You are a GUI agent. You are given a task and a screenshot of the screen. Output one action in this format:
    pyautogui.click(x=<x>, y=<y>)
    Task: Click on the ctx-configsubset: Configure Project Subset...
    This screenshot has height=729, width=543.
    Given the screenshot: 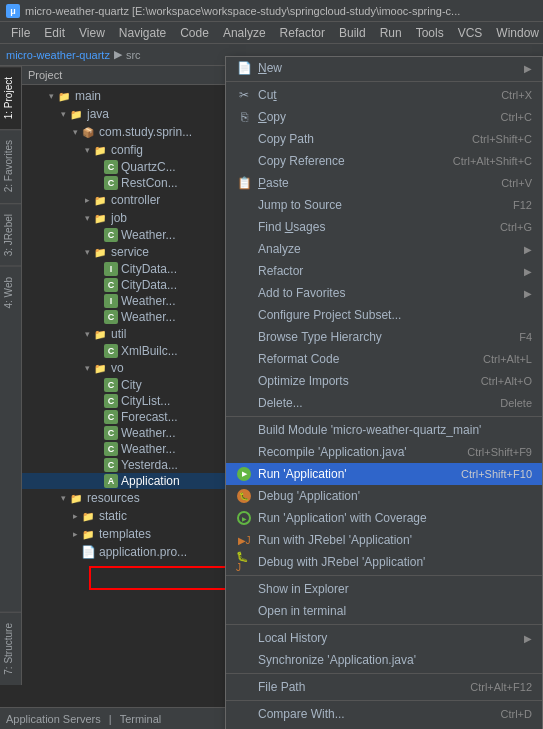 What is the action you would take?
    pyautogui.click(x=384, y=315)
    